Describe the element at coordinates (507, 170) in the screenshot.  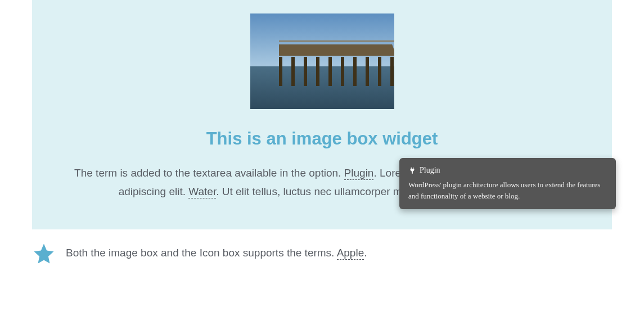
I see `tooltip-header: Plugin` at that location.